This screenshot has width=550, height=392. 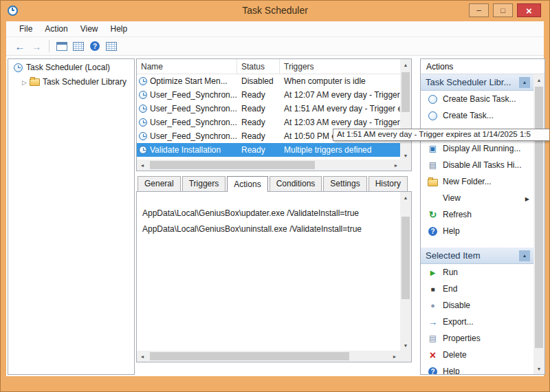 I want to click on tree-item-task-scheduler-library: Task Scheduler Library, so click(x=72, y=81).